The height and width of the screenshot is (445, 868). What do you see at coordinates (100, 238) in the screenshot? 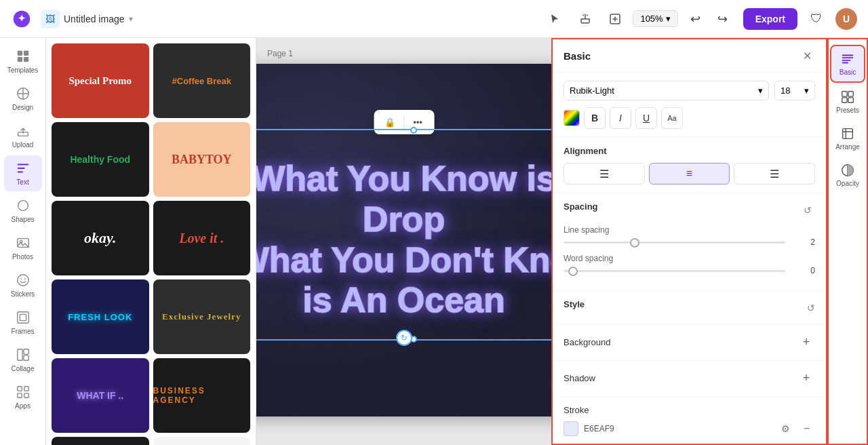
I see `template-card-5: okay.` at bounding box center [100, 238].